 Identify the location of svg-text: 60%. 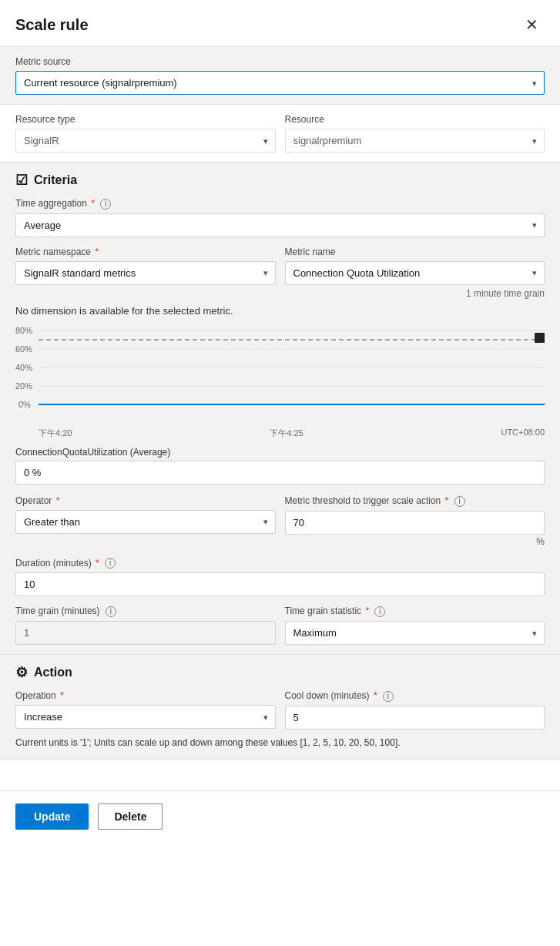
(24, 349).